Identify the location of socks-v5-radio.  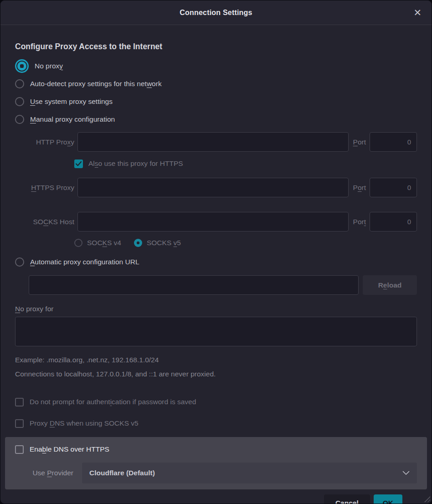
(138, 243).